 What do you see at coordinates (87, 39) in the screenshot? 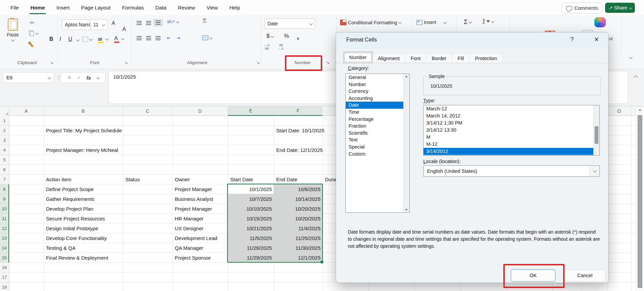
I see `borders-button` at bounding box center [87, 39].